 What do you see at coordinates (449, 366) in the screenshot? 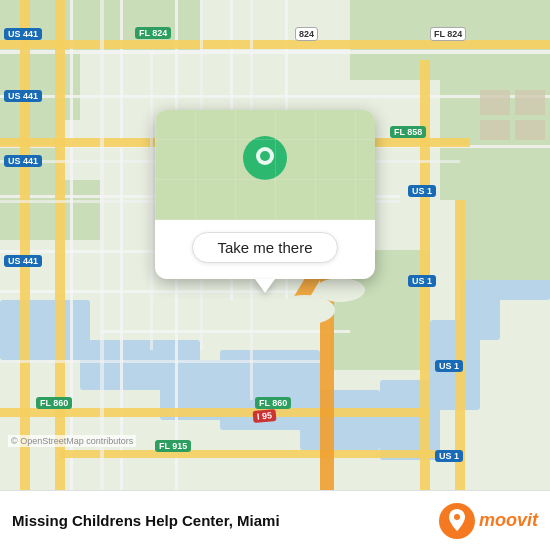
I see `road-label-us1-3: US 1` at bounding box center [449, 366].